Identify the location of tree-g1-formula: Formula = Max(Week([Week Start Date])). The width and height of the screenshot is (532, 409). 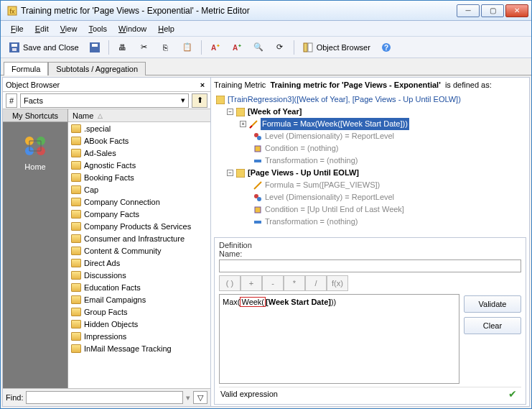
(335, 124).